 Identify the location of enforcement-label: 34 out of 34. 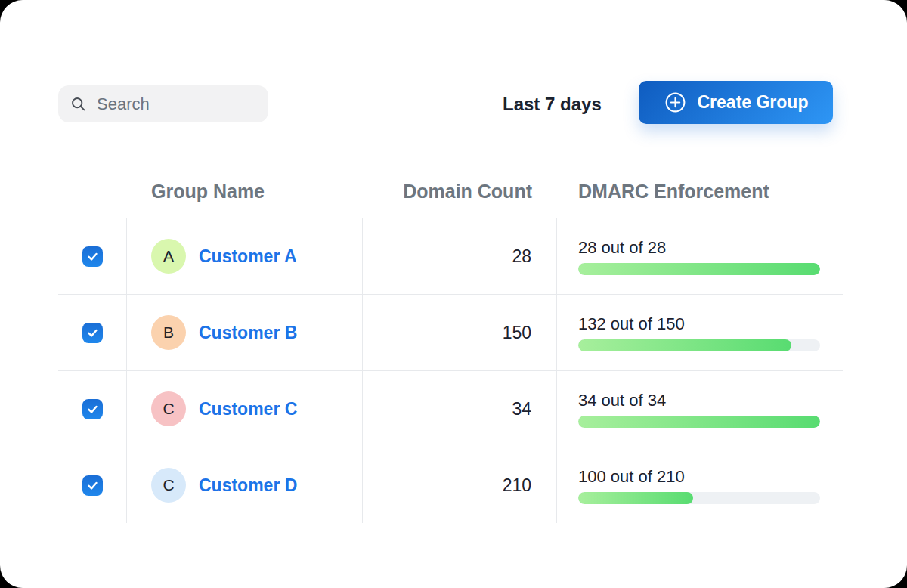
(710, 401).